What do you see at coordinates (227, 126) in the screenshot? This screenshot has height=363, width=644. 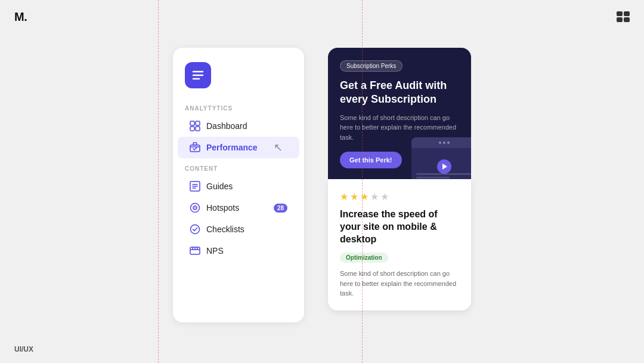 I see `dashboard-label: Dashboard` at bounding box center [227, 126].